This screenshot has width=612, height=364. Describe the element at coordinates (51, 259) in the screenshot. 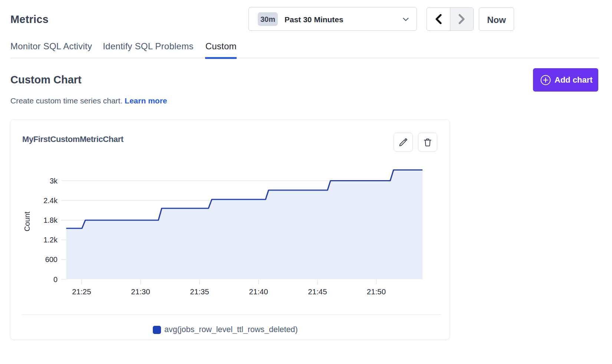

I see `svg-text: 600` at that location.